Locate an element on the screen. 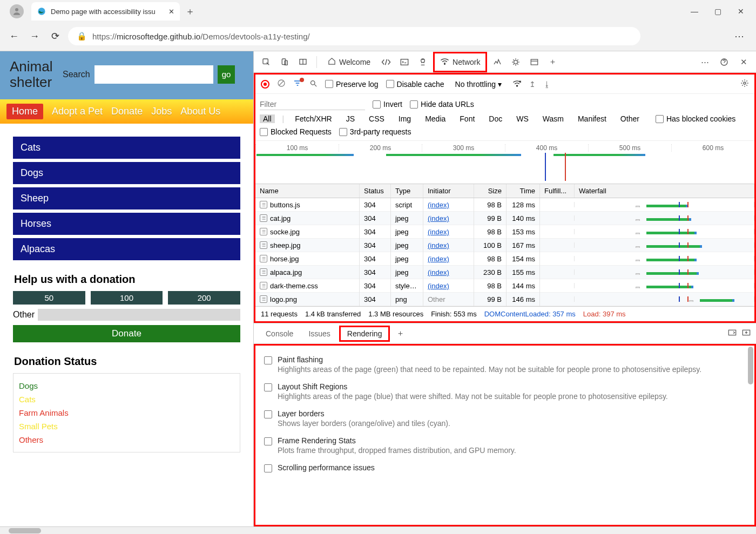  network-row: ☰socke.jpg304jpeg(index)98 B153 ms is located at coordinates (505, 232).